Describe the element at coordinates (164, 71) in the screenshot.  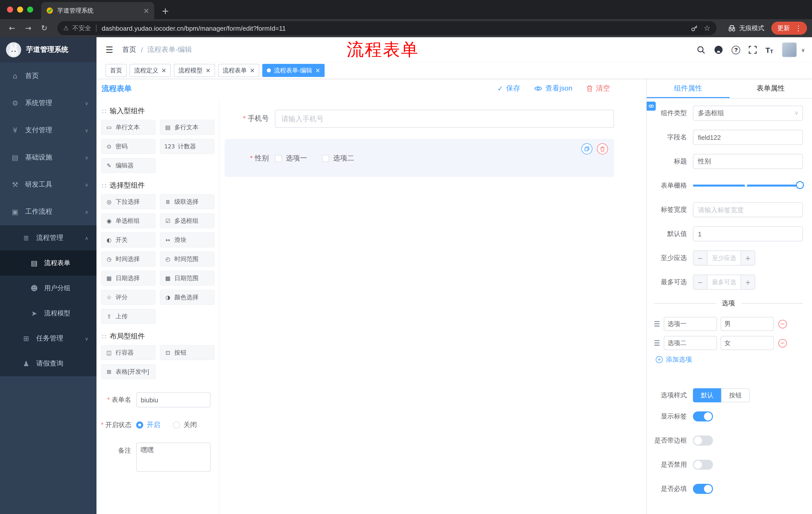
I see `tag-close-icon: ×` at that location.